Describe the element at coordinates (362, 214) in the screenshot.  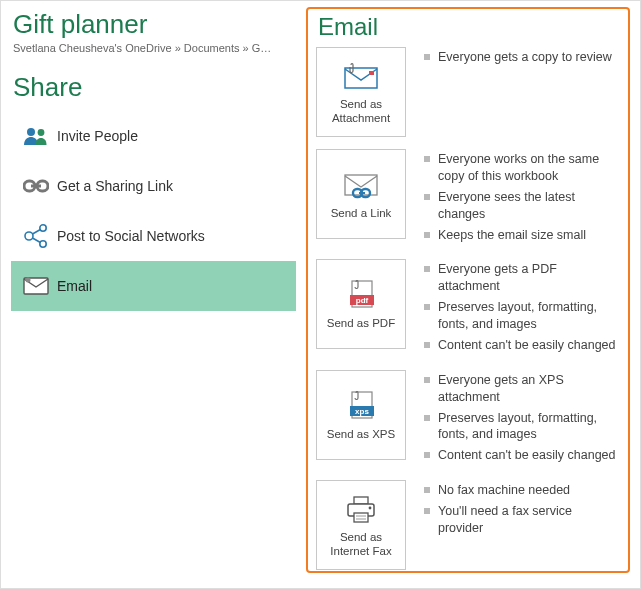
I see `tile-label: Send a Link` at that location.